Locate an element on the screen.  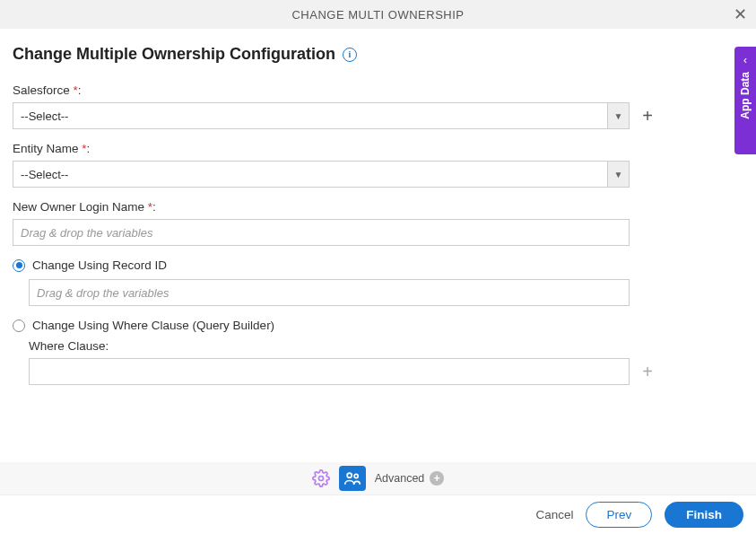
new-owner-label: New Owner Login Name *: is located at coordinates (378, 206).